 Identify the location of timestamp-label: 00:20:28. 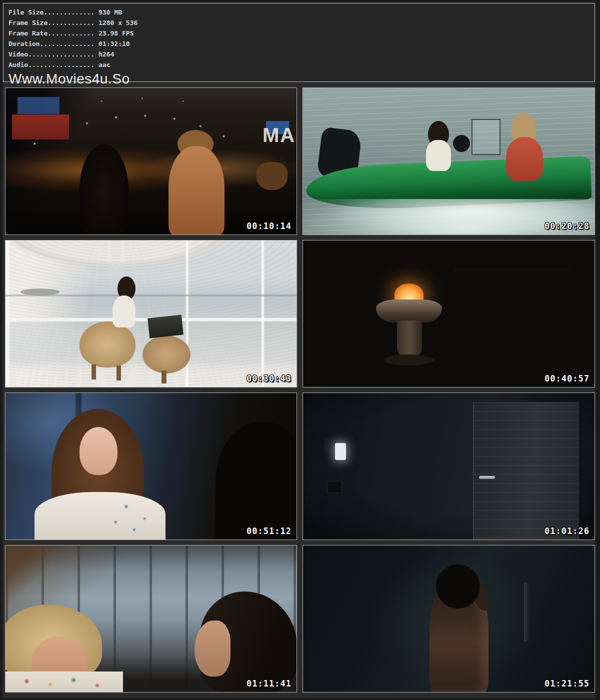
(567, 226).